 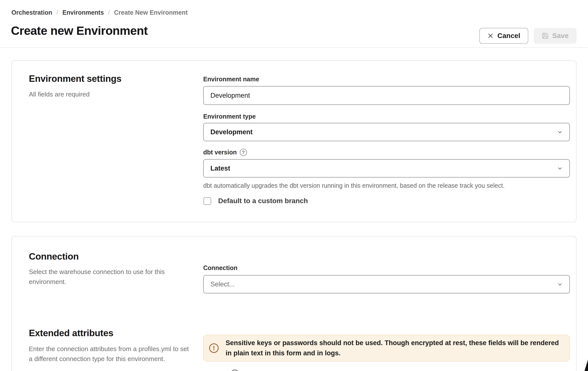 What do you see at coordinates (561, 36) in the screenshot?
I see `save-button-label: Save` at bounding box center [561, 36].